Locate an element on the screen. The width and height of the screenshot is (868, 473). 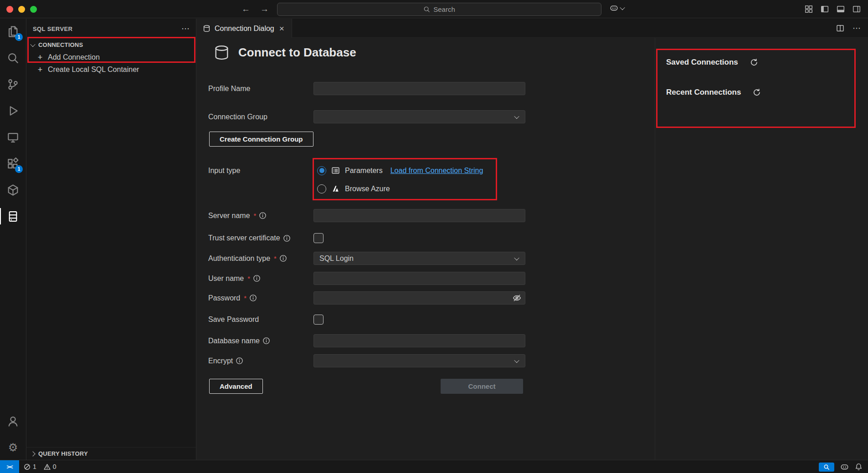
toggle-secondary-sidebar-icon is located at coordinates (857, 9).